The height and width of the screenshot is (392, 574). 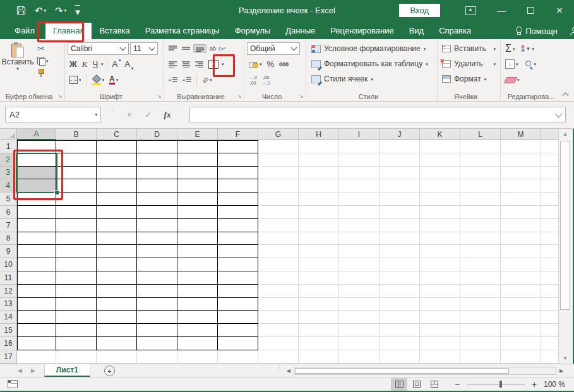 What do you see at coordinates (20, 371) in the screenshot?
I see `sheet-prev-icon: ◀` at bounding box center [20, 371].